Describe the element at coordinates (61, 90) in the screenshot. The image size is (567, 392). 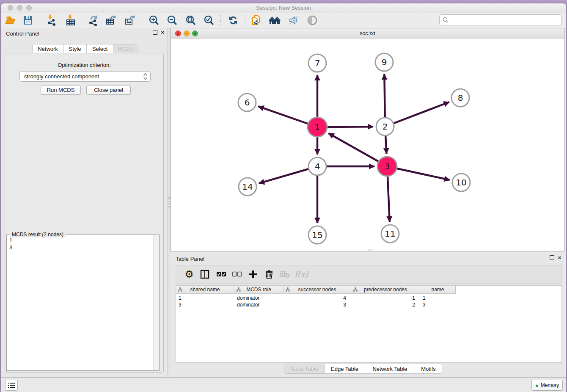
I see `run-mcds-button: Run MCDS` at that location.